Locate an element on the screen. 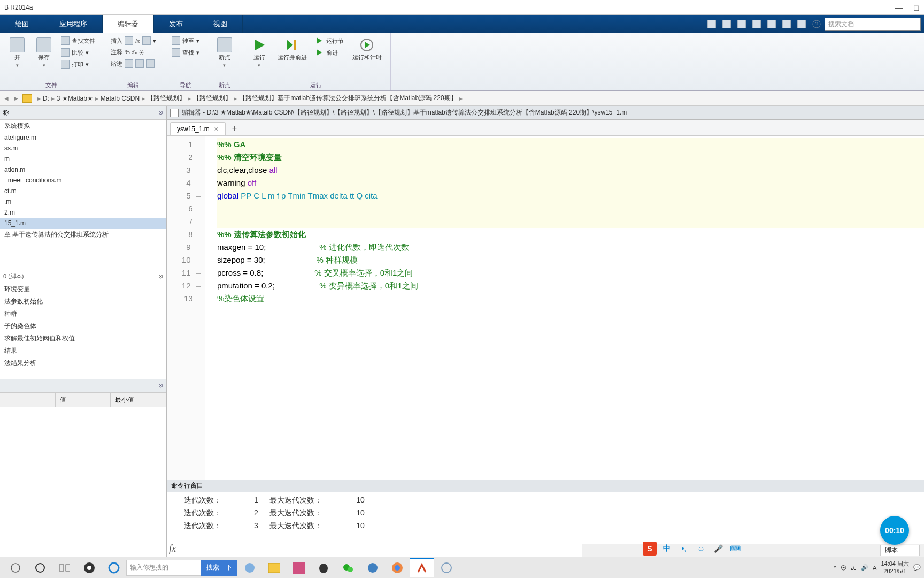 The width and height of the screenshot is (924, 578). taskbar-search-button: 搜索一下 is located at coordinates (219, 568).